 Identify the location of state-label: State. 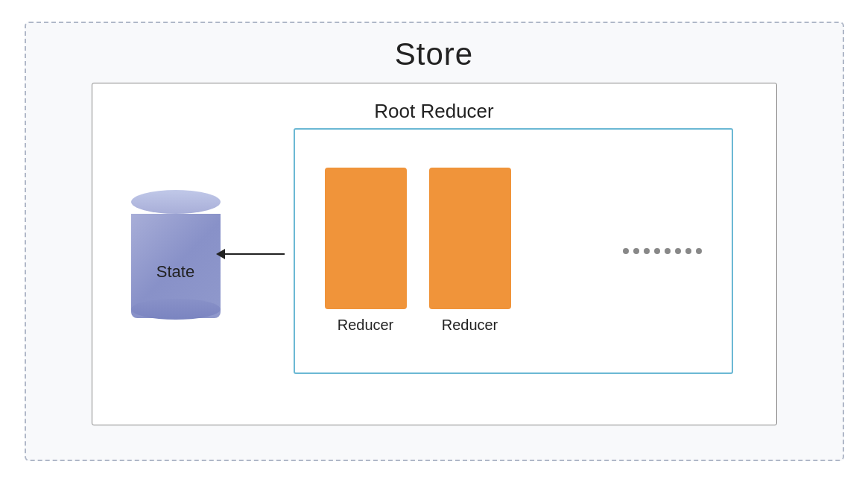
(176, 271).